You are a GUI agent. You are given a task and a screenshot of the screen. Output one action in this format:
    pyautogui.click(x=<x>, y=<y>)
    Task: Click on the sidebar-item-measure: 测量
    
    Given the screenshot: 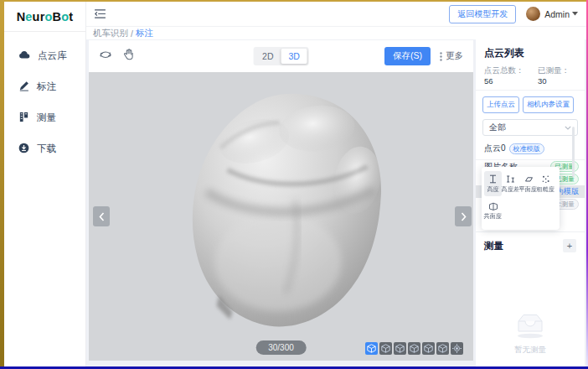 What is the action you would take?
    pyautogui.click(x=45, y=117)
    